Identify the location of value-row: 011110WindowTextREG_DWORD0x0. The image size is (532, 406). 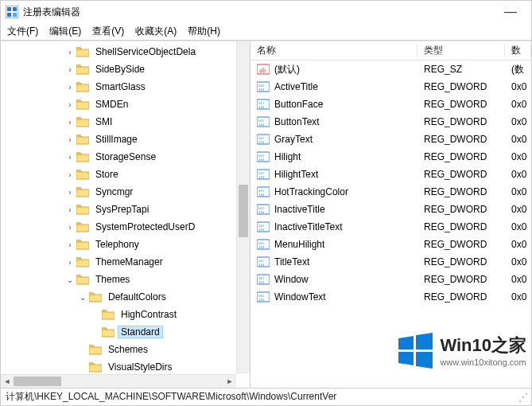
(391, 297).